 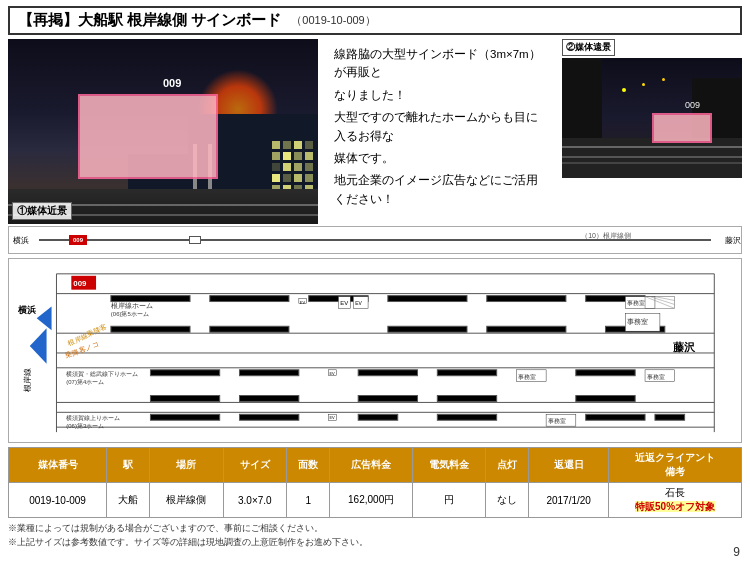 What do you see at coordinates (148, 136) in the screenshot?
I see `billboard-pink` at bounding box center [148, 136].